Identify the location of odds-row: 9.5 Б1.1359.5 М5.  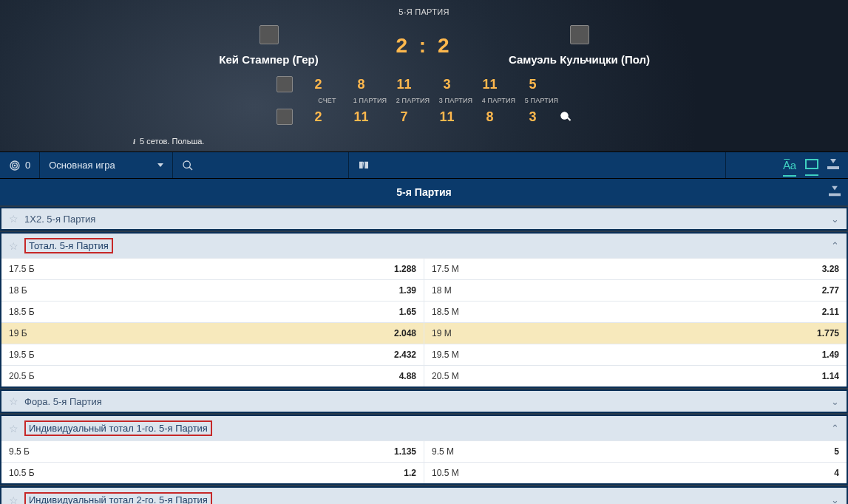
(424, 451).